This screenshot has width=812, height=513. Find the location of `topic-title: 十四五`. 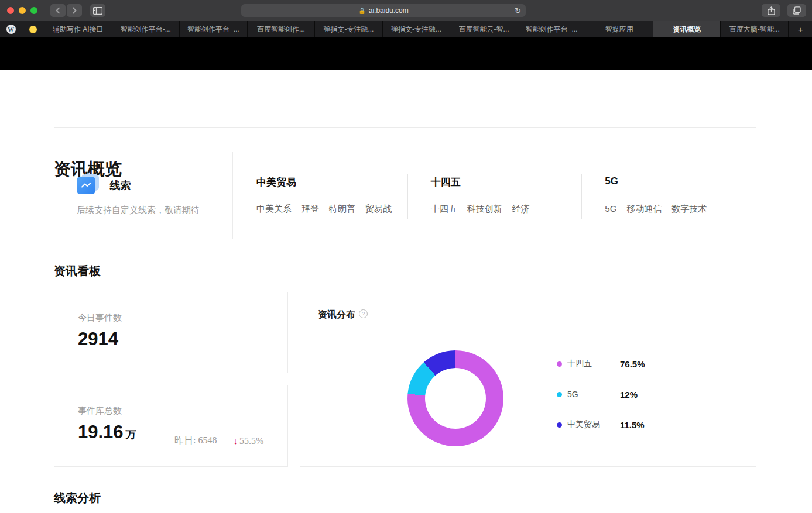

topic-title: 十四五 is located at coordinates (506, 183).